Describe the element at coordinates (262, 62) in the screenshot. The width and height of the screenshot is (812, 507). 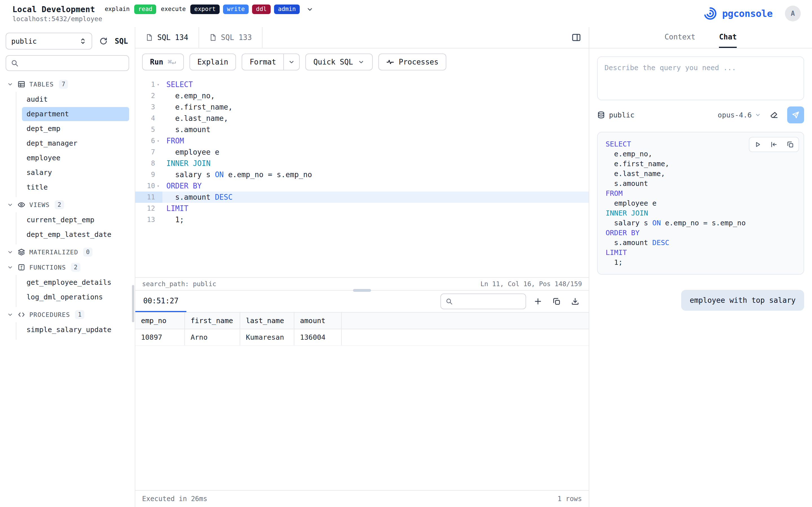
I see `format-button: Format` at that location.